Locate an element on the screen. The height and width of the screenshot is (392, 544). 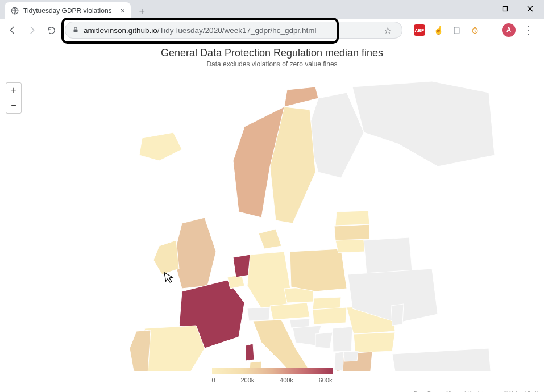
chart-title: General Data Protection Regulation media… is located at coordinates (272, 53).